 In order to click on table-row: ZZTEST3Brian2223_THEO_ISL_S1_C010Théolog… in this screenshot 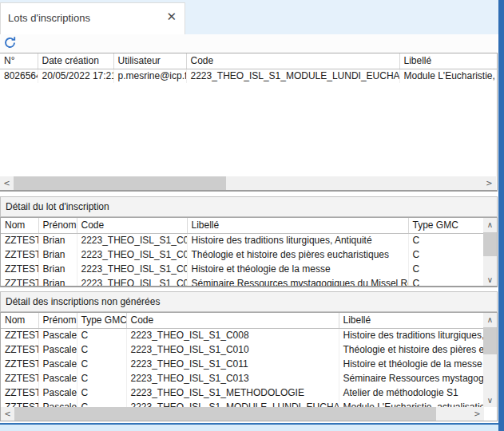, I will do `click(243, 255)`.